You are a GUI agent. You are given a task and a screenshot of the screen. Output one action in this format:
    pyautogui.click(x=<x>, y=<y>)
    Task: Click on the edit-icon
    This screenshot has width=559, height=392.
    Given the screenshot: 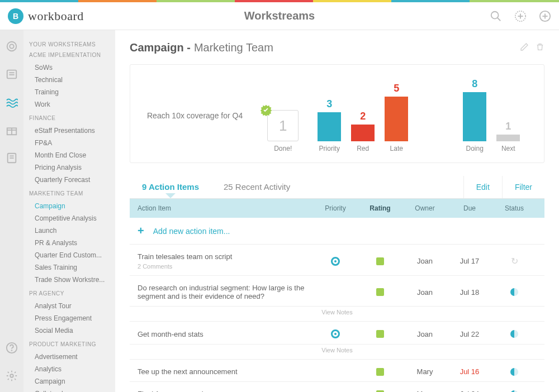 What is the action you would take?
    pyautogui.click(x=524, y=48)
    